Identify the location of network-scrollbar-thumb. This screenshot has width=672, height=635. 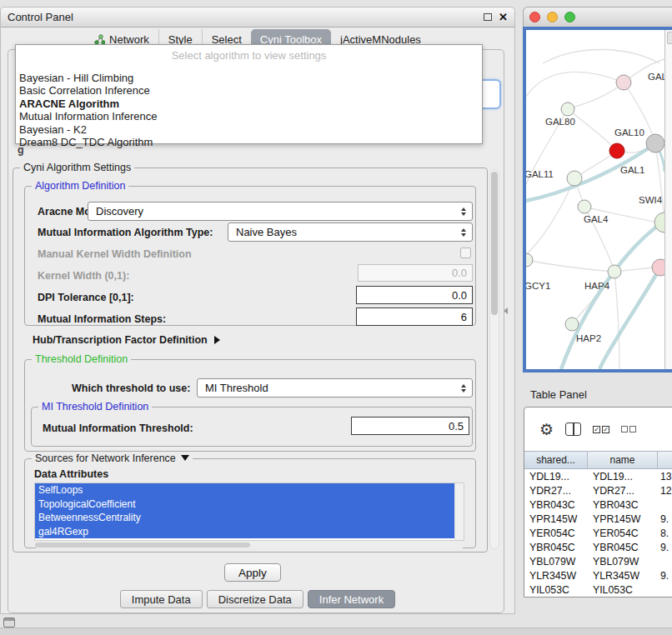
(669, 38).